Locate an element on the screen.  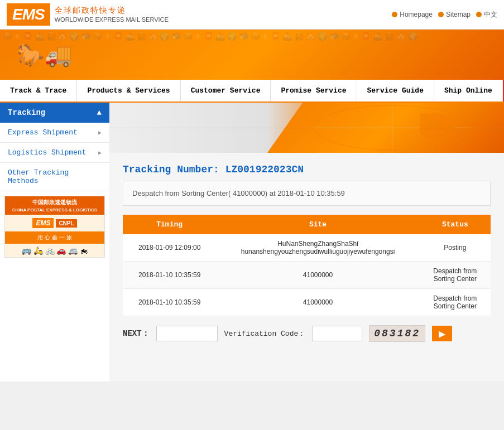
next-input is located at coordinates (187, 334).